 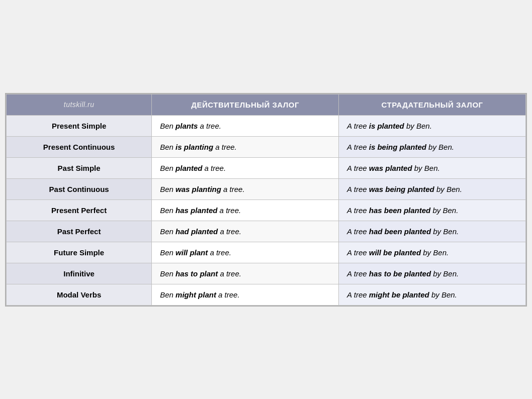 What do you see at coordinates (267, 231) in the screenshot?
I see `table-row: Past PerfectBen had planted a tree.A tre…` at bounding box center [267, 231].